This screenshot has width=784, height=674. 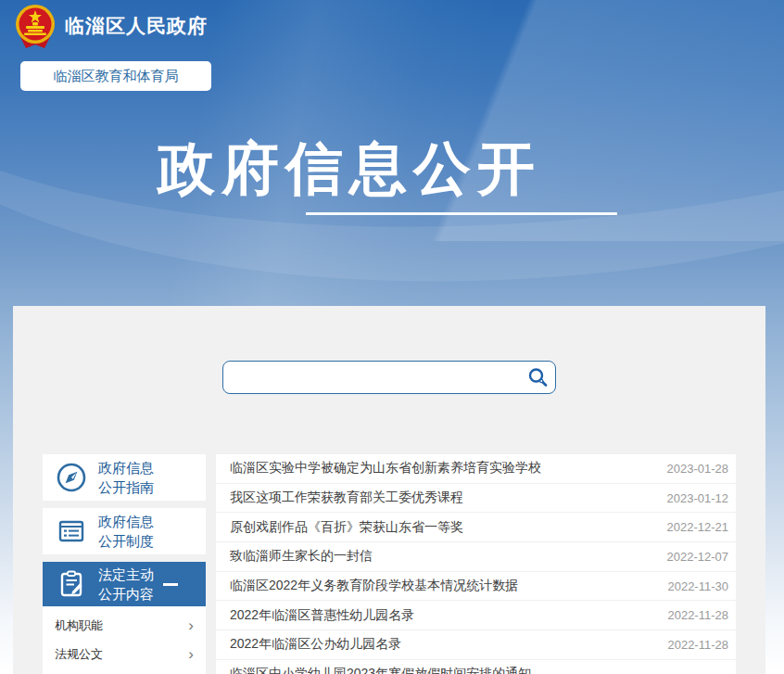 I want to click on search-icon, so click(x=537, y=377).